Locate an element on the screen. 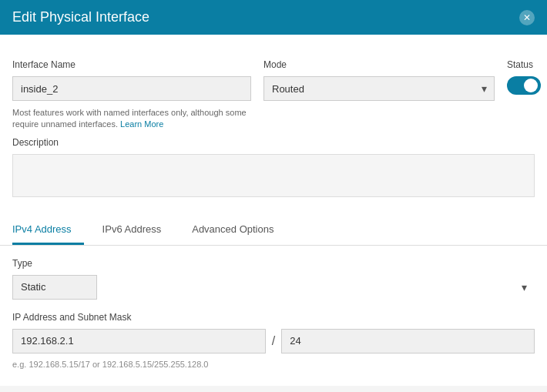 The image size is (547, 392). helper-text: Most features work with named interfaces… is located at coordinates (132, 119).